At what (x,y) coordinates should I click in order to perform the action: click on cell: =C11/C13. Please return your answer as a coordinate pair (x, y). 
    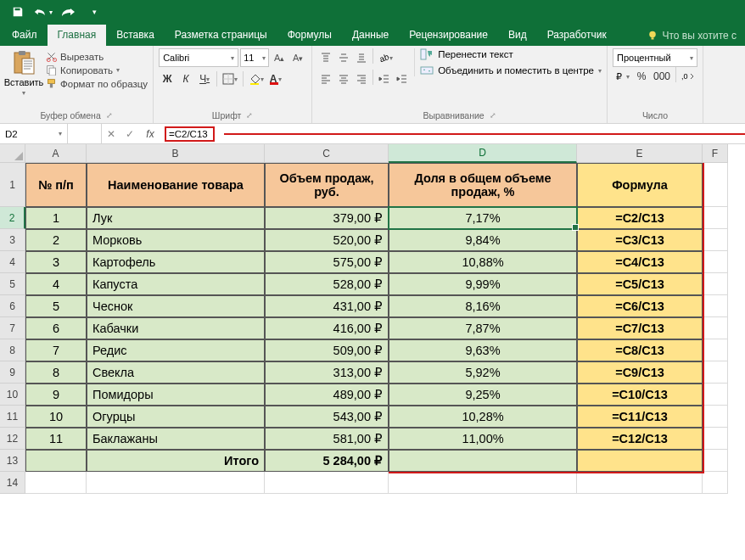
    Looking at the image, I should click on (640, 417).